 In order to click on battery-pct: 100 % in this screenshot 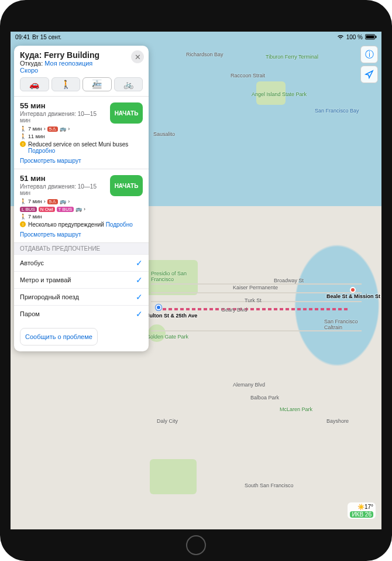, I will do `click(355, 37)`.